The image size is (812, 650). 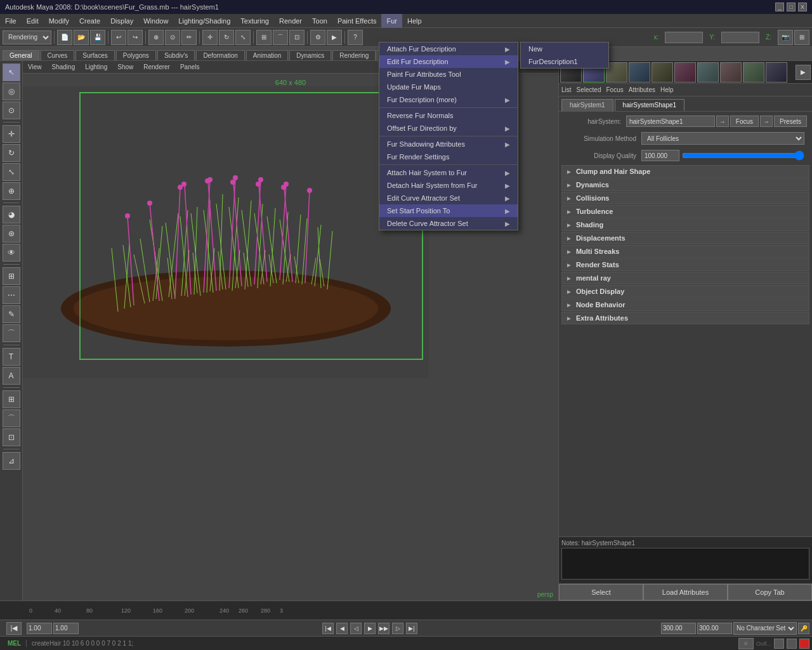 I want to click on snap-curve-btn: ⌒, so click(x=11, y=418).